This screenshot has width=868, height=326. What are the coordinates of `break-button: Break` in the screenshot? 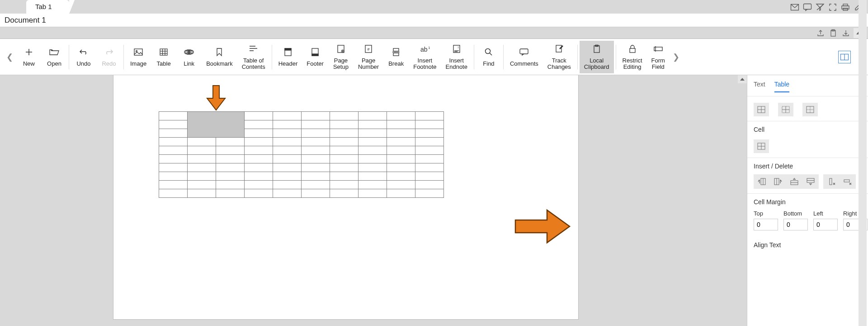 It's located at (396, 57).